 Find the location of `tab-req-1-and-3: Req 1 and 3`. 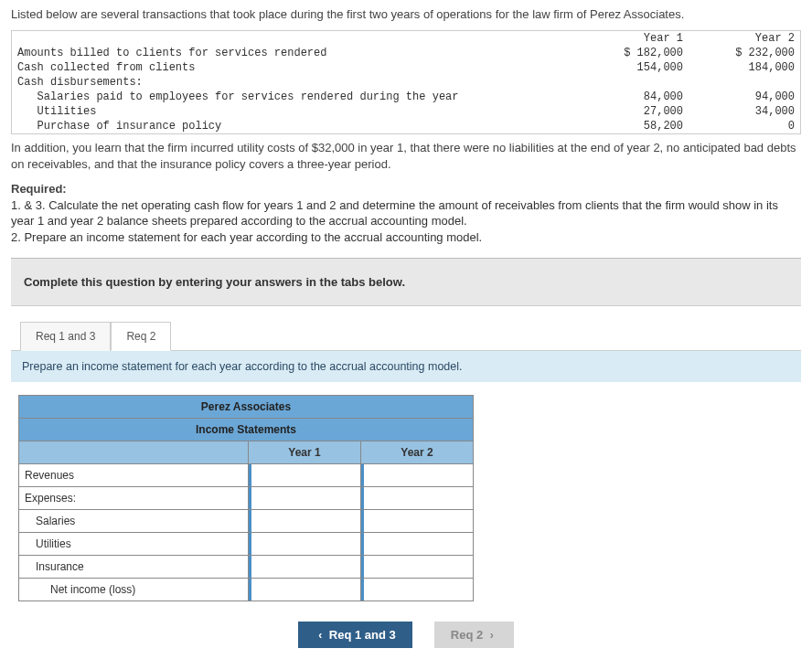

tab-req-1-and-3: Req 1 and 3 is located at coordinates (66, 336).